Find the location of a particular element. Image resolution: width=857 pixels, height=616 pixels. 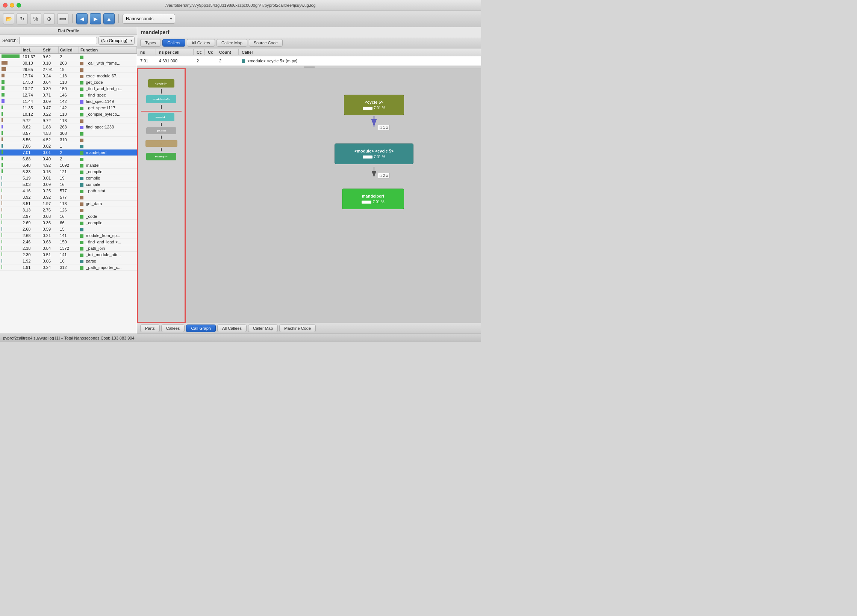

back-button: ◀ is located at coordinates (82, 19).